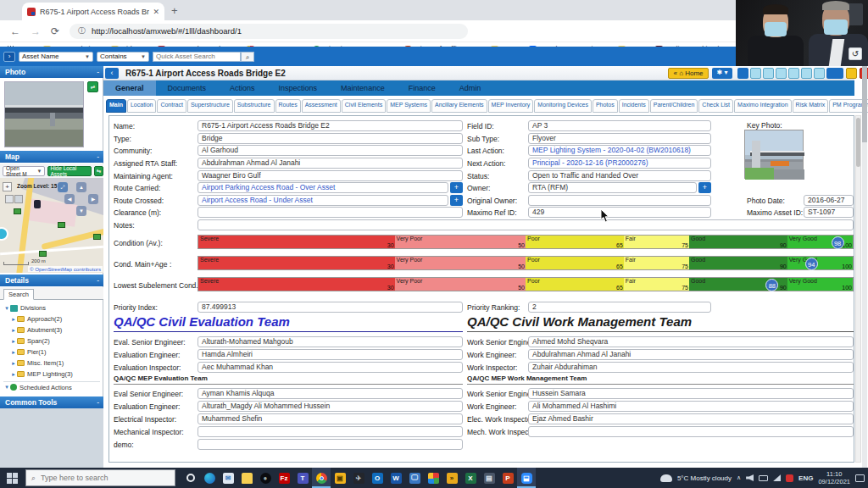 Image resolution: width=868 pixels, height=488 pixels. I want to click on map-pan-down-button: ▼, so click(81, 211).